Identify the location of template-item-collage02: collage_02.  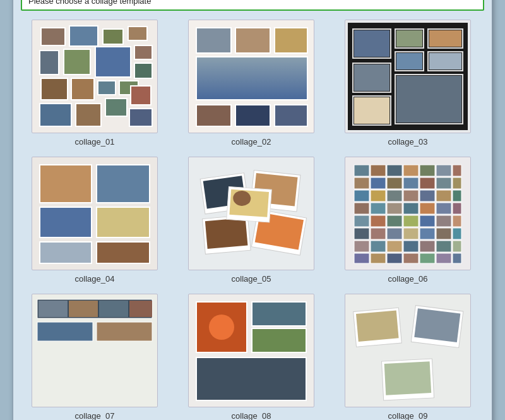
(251, 83).